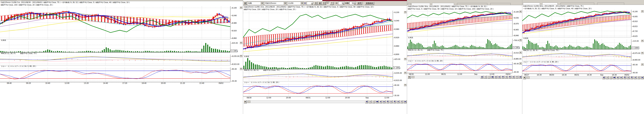 Image resolution: width=644 pixels, height=114 pixels. I want to click on period-button-月: 月, so click(324, 3).